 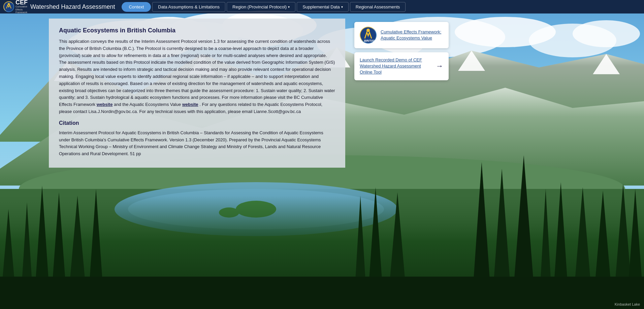 What do you see at coordinates (627, 304) in the screenshot?
I see `watermark: Kinbasket Lake` at bounding box center [627, 304].